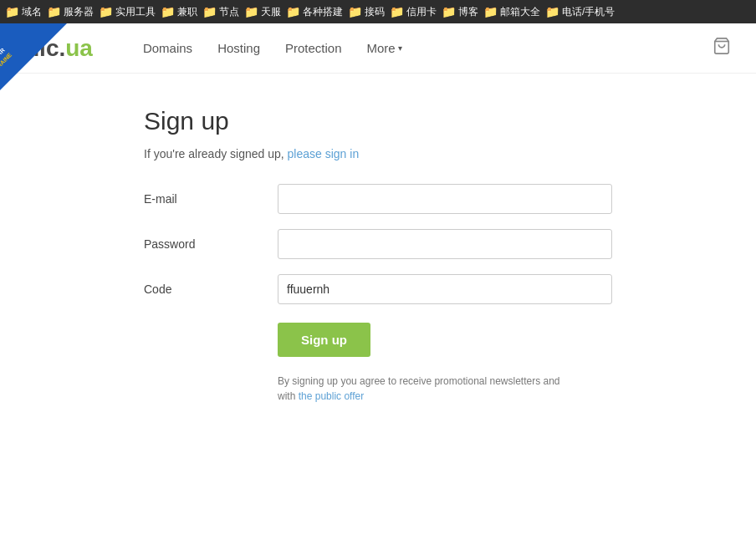  Describe the element at coordinates (378, 199) in the screenshot. I see `email-row: E-mail` at that location.